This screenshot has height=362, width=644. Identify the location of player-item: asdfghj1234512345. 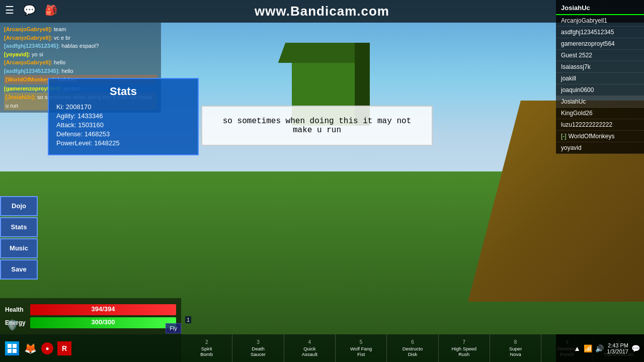
(600, 32).